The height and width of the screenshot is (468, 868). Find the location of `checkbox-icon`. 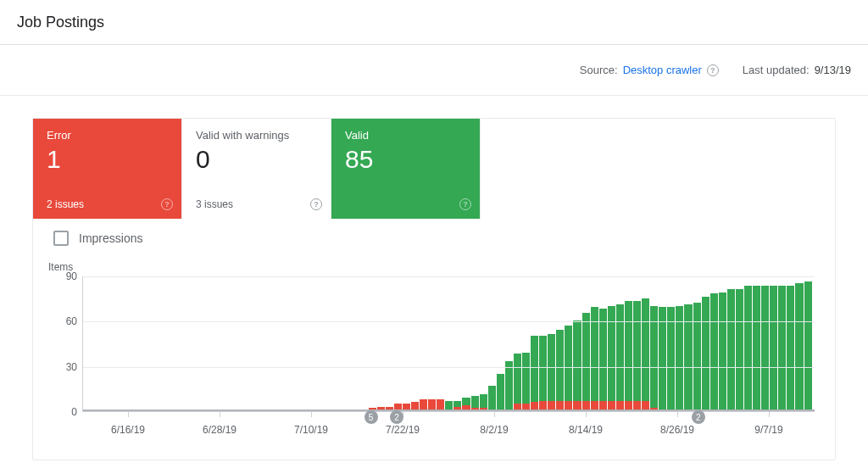

checkbox-icon is located at coordinates (61, 238).